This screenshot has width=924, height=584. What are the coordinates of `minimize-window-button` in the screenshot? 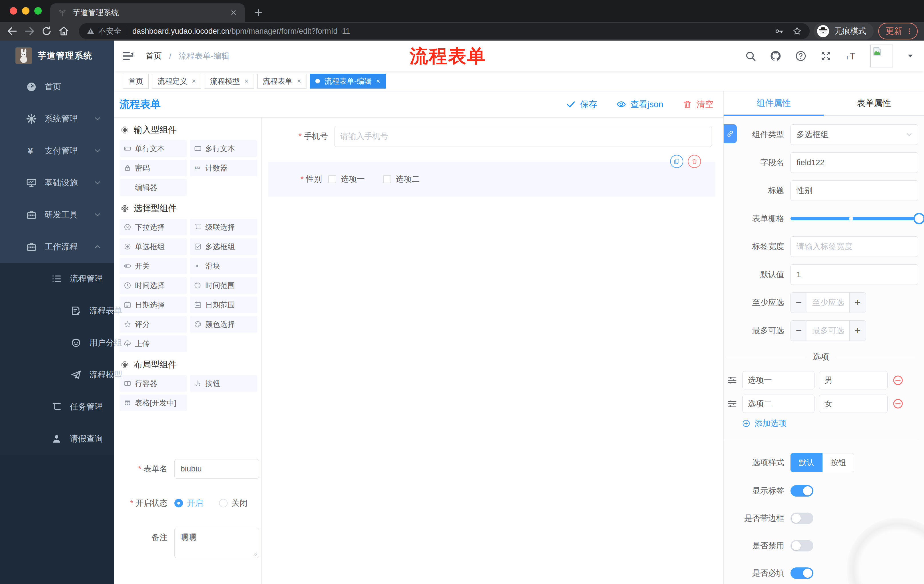 It's located at (26, 11).